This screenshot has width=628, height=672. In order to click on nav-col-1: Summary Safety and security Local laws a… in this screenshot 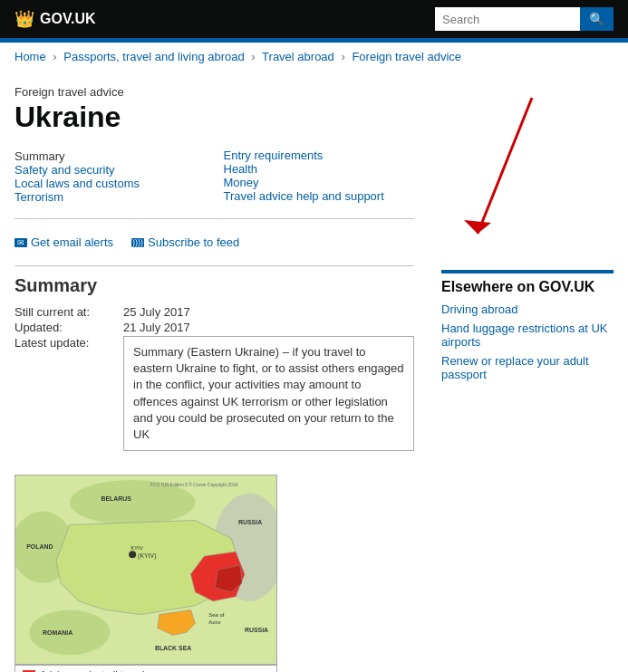, I will do `click(111, 176)`.